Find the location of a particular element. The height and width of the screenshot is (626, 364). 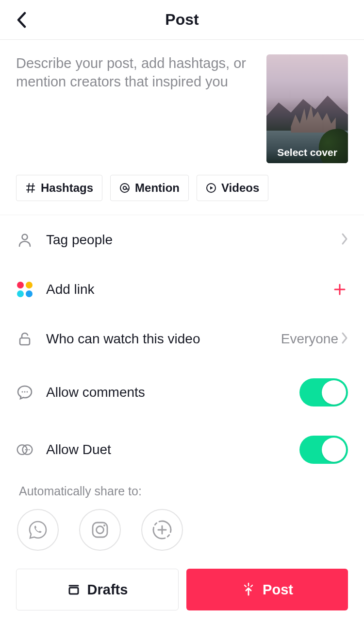

privacy-row: Who can watch this video Everyone is located at coordinates (182, 339).